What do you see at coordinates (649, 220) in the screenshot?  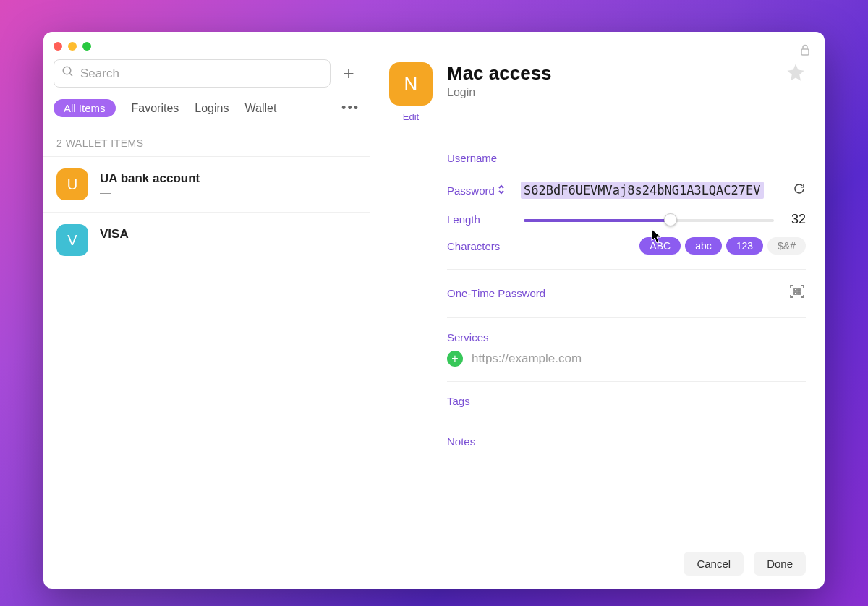 I see `length-slider` at bounding box center [649, 220].